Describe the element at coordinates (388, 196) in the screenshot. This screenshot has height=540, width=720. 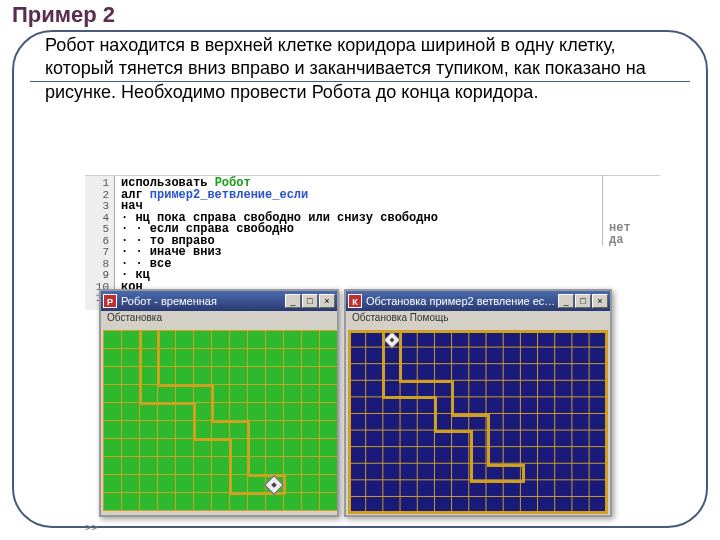
I see `code-line: алг пример2_ветвление_если` at that location.